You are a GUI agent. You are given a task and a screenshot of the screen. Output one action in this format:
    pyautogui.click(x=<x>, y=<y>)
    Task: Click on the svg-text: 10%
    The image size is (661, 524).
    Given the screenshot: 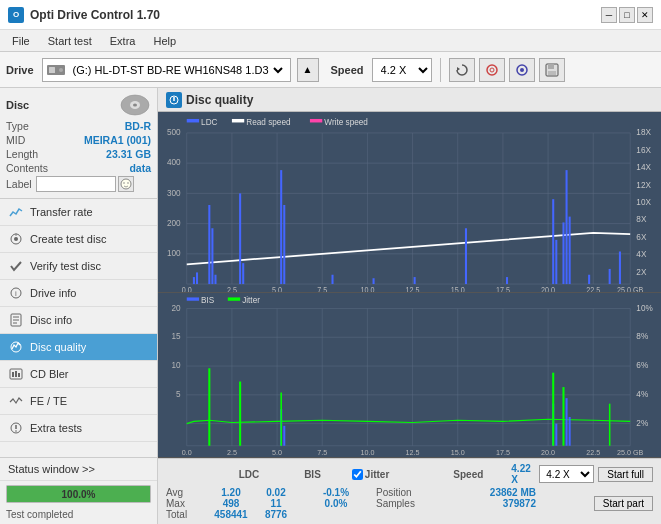 What is the action you would take?
    pyautogui.click(x=644, y=308)
    